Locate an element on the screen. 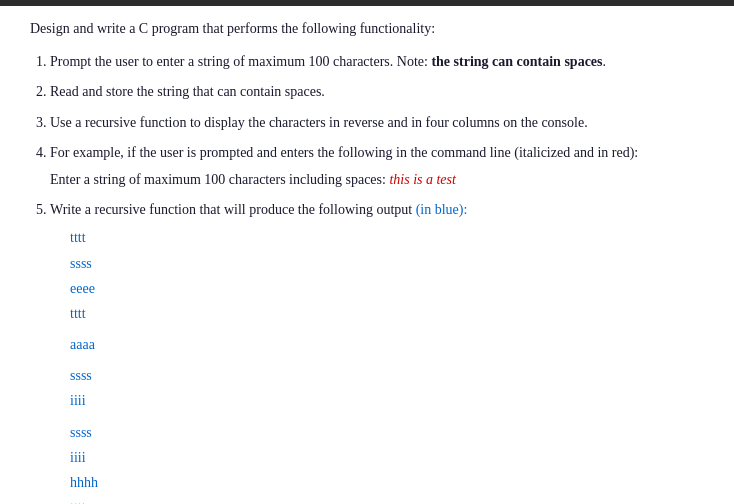 Image resolution: width=734 pixels, height=504 pixels. out-iiii-2: iiii is located at coordinates (387, 458).